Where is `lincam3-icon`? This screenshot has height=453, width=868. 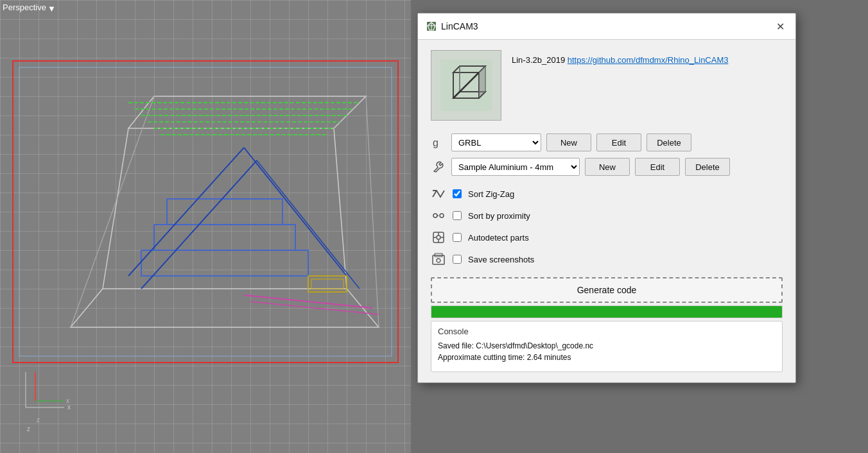 lincam3-icon is located at coordinates (431, 26).